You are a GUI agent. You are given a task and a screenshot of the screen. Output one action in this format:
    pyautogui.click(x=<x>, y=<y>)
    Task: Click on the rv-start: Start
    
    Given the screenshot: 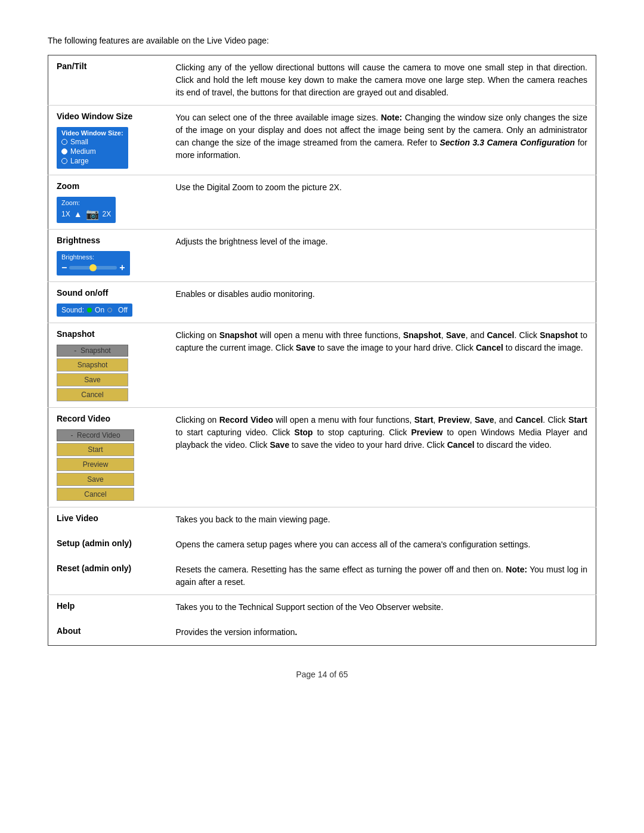 What is the action you would take?
    pyautogui.click(x=424, y=420)
    